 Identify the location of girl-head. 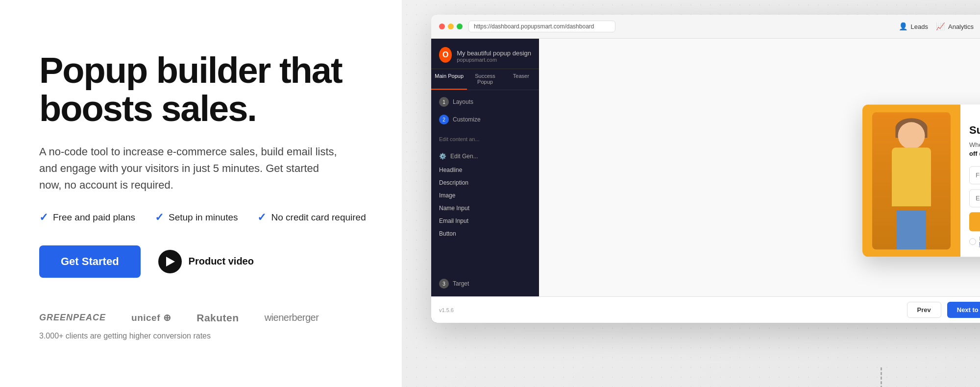
(911, 135).